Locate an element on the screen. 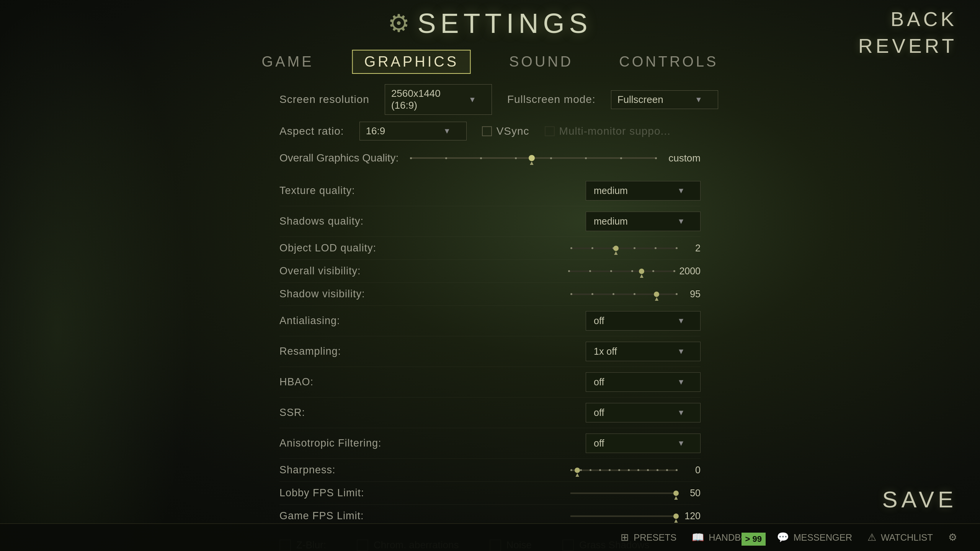 This screenshot has height=551, width=980. antialiasing-arrow: ▼ is located at coordinates (681, 321).